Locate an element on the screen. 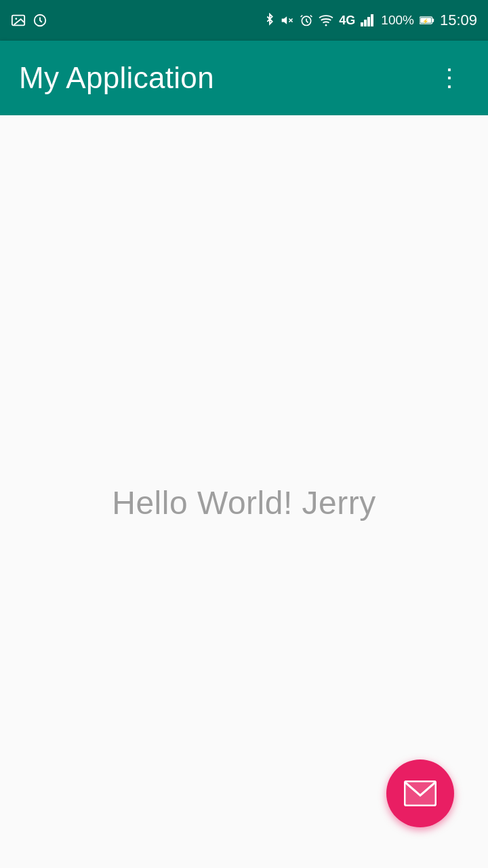 The height and width of the screenshot is (868, 488). app-bar: My Application ⋮ is located at coordinates (244, 78).